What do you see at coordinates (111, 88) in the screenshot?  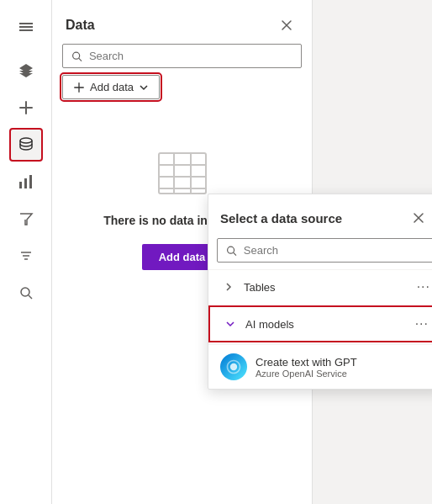 I see `add-data-button: Add data` at bounding box center [111, 88].